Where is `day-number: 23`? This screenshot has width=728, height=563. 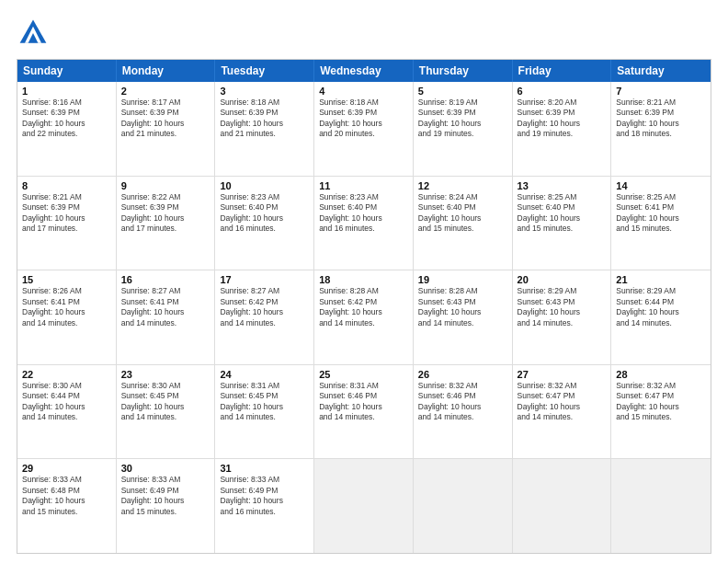
day-number: 23 is located at coordinates (165, 374).